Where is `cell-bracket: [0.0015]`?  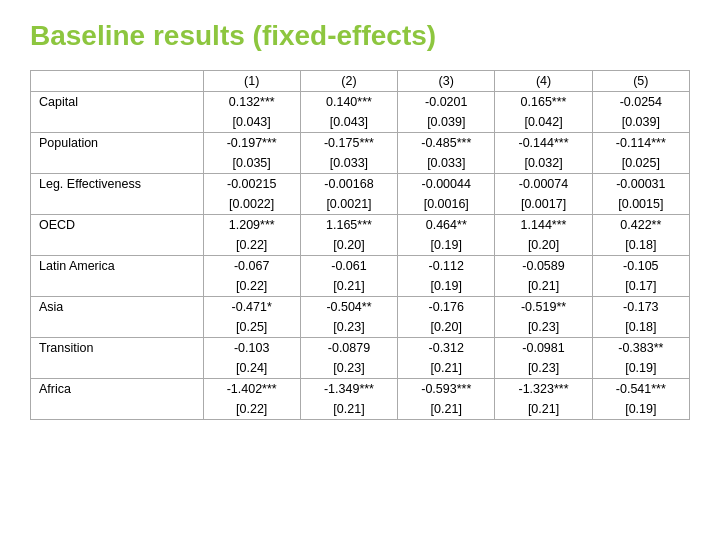
cell-bracket: [0.0015] is located at coordinates (640, 204).